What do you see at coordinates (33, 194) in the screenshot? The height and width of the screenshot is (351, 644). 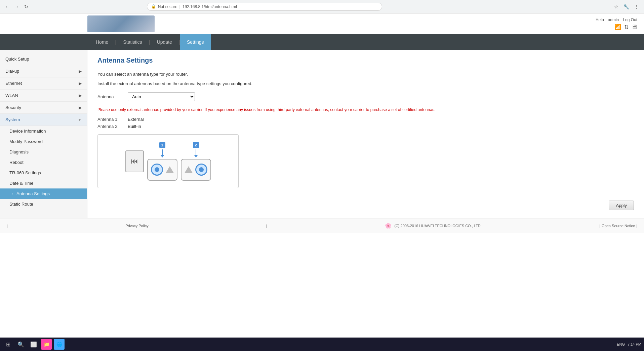 I see `sidebar-sub-antenna-settings-label: Antenna Settings` at bounding box center [33, 194].